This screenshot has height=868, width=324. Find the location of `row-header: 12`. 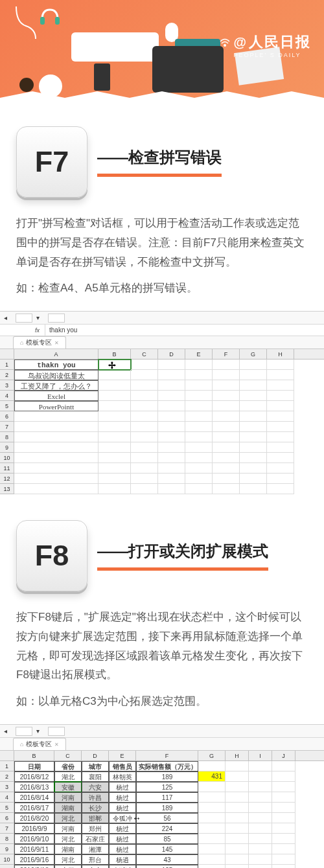

row-header: 12 is located at coordinates (7, 479).